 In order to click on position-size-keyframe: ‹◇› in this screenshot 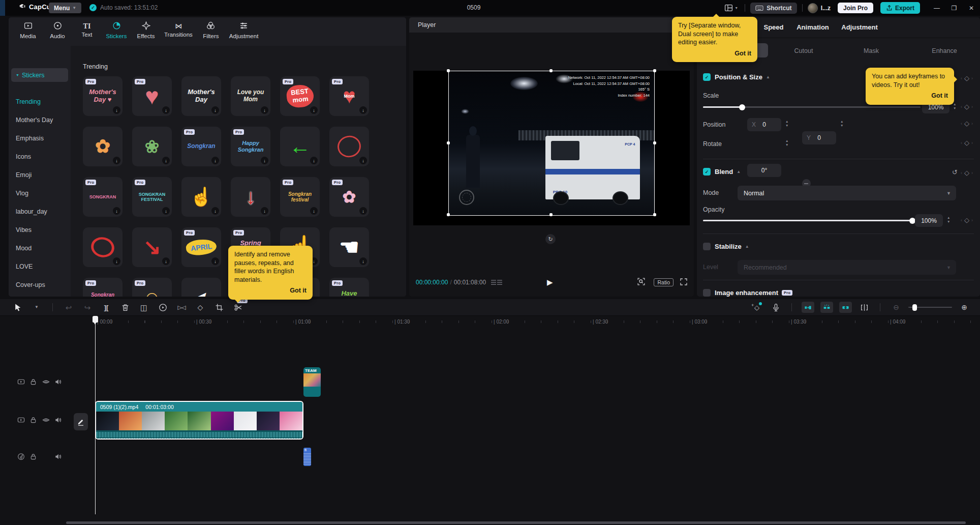, I will do `click(967, 78)`.